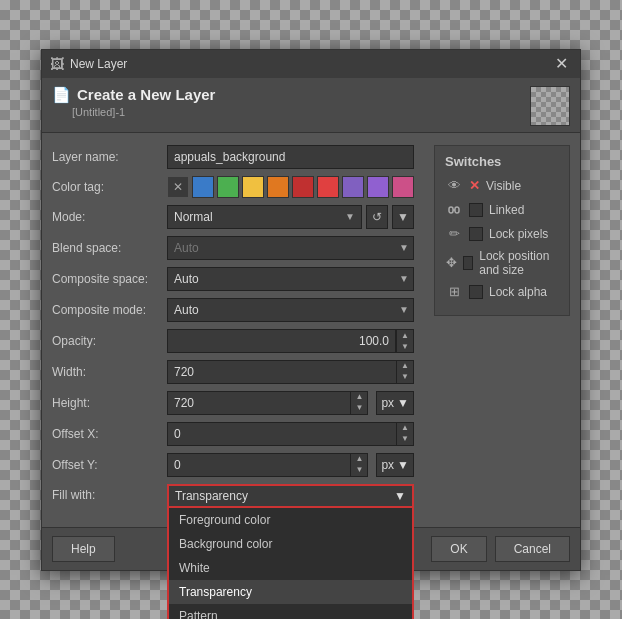  What do you see at coordinates (290, 248) in the screenshot?
I see `blend-space-control: Auto ▼` at bounding box center [290, 248].